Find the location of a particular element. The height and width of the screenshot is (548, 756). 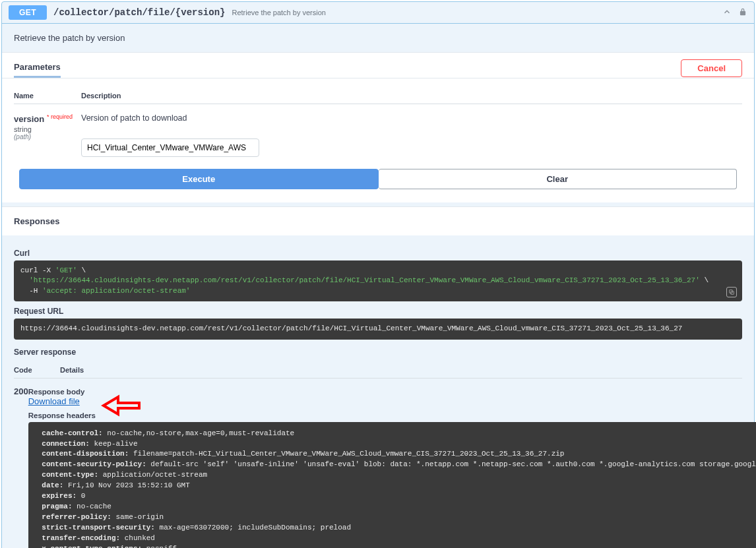

param-source: (path) is located at coordinates (47, 137).